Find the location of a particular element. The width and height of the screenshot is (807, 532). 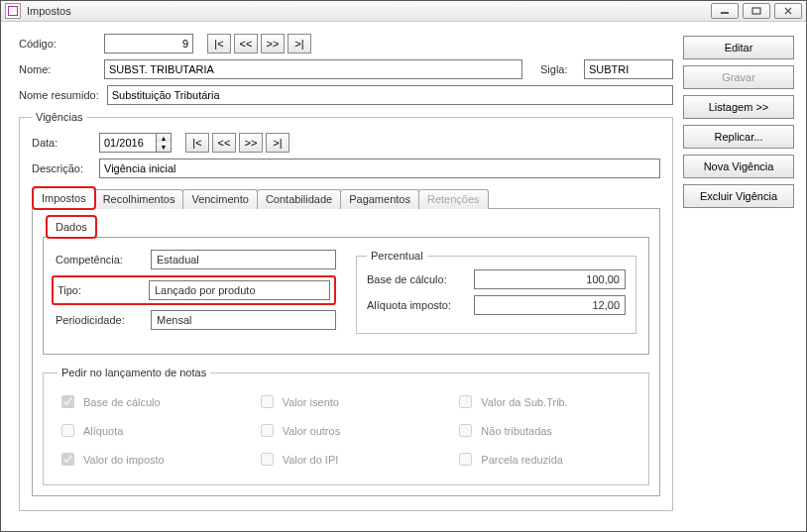

input-nome-resumido is located at coordinates (391, 95).